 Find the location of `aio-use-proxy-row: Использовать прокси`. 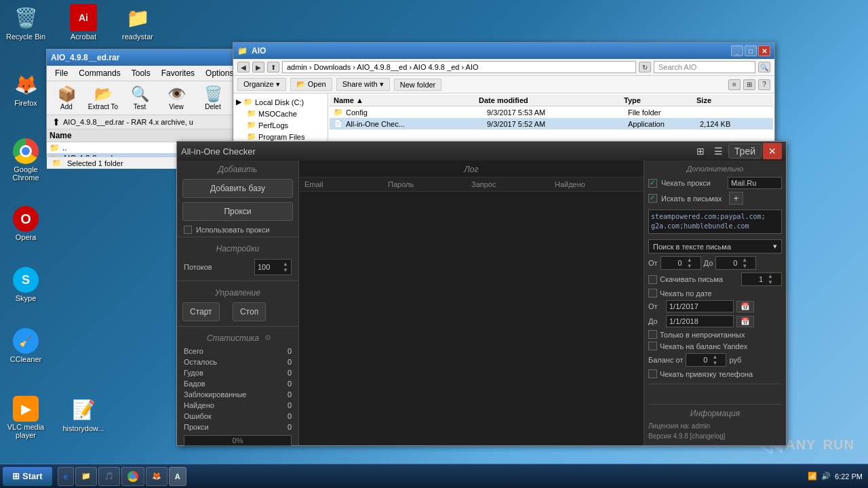

aio-use-proxy-row: Использовать прокси is located at coordinates (237, 230).